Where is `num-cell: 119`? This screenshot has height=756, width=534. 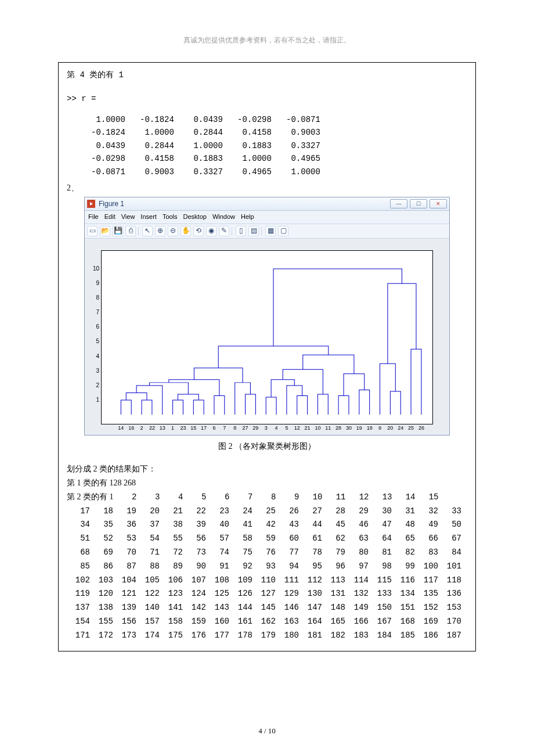
num-cell: 119 is located at coordinates (78, 594).